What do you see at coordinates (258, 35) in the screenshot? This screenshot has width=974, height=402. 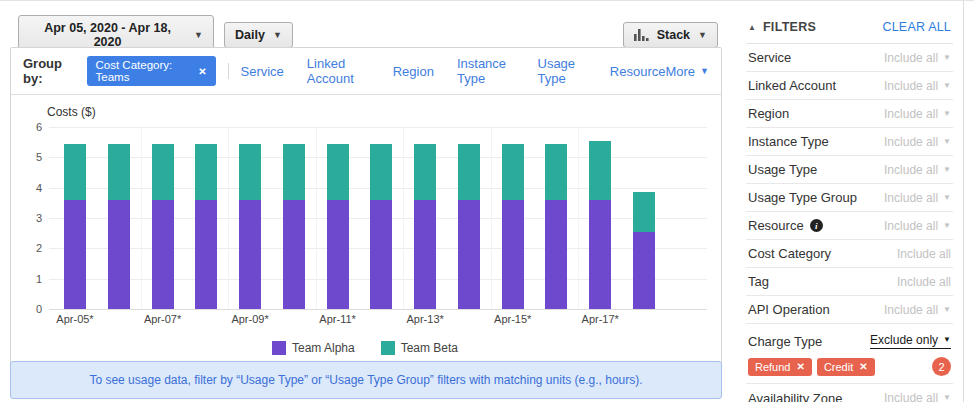 I see `granularity-dropdown: Daily ▼` at bounding box center [258, 35].